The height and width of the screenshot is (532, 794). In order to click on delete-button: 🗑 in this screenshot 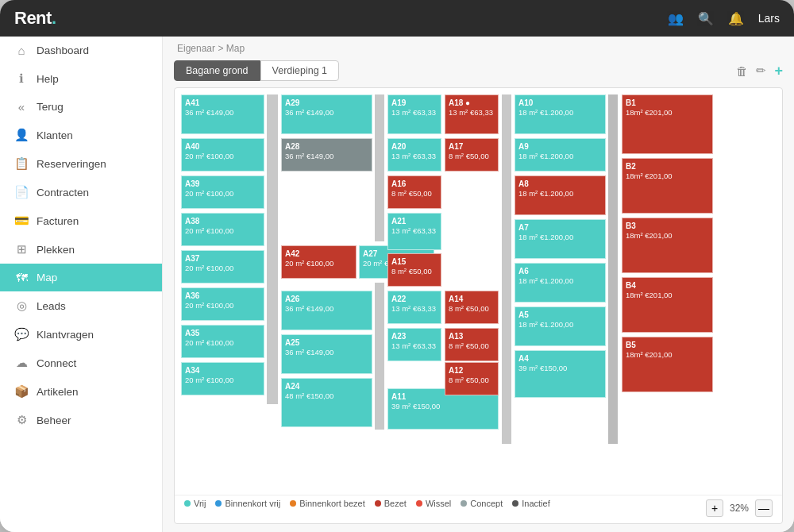, I will do `click(742, 71)`.